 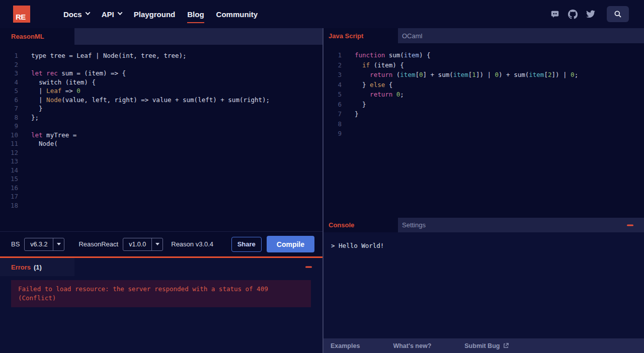 I want to click on nav-item-playground: Playground, so click(x=155, y=14).